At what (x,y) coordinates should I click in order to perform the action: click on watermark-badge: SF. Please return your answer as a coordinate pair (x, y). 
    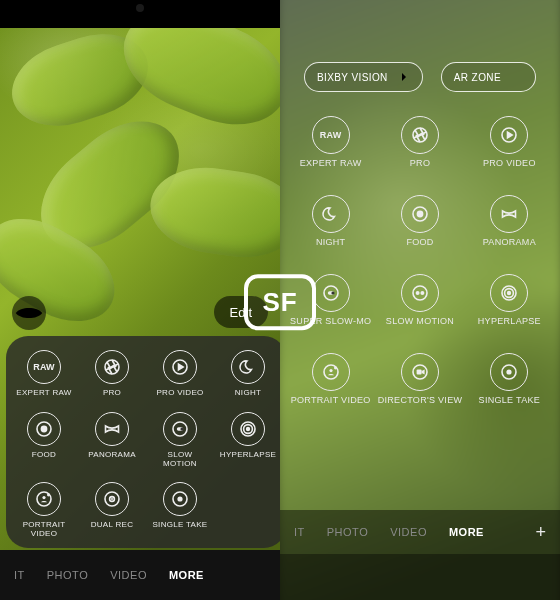
    Looking at the image, I should click on (280, 302).